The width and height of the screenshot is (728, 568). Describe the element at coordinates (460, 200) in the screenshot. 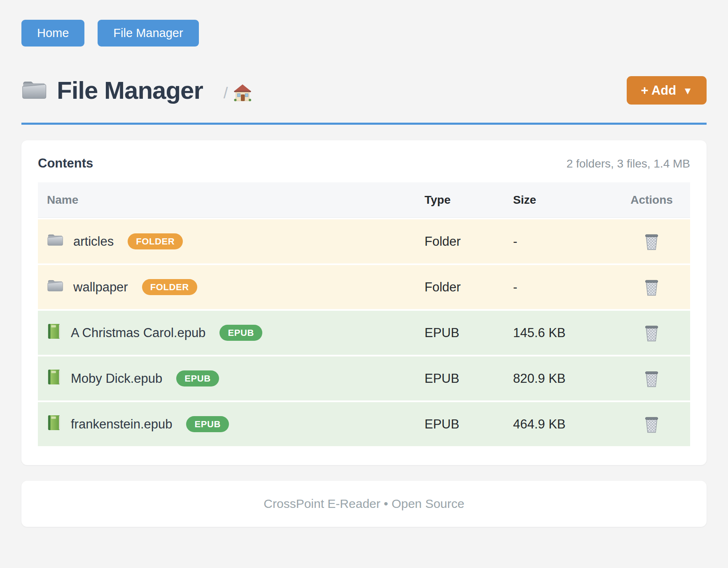

I see `column-header-type: Type` at that location.